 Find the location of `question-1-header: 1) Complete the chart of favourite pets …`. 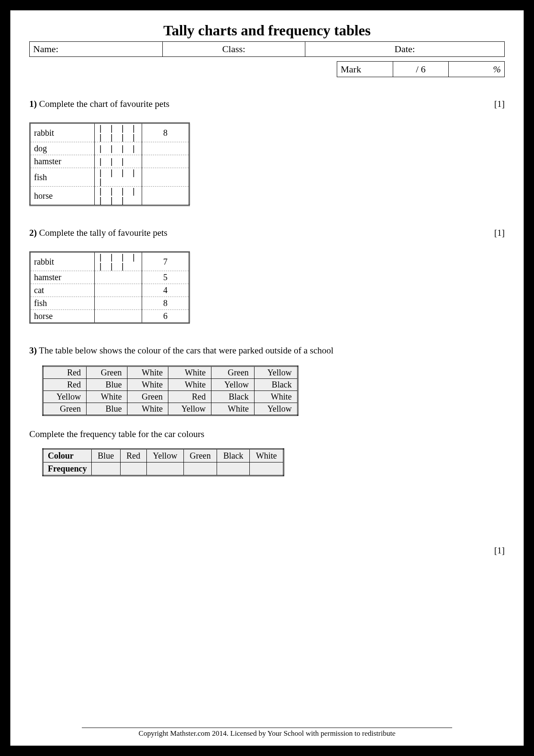

question-1-header: 1) Complete the chart of favourite pets … is located at coordinates (267, 104).